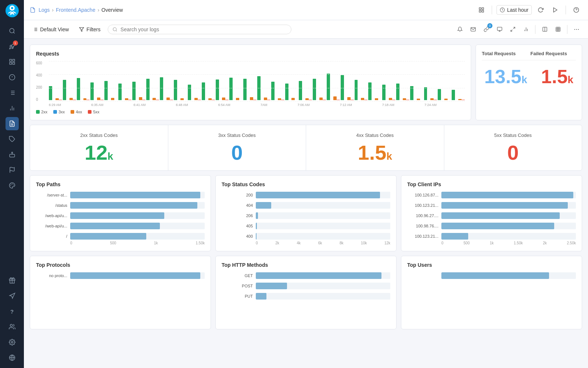 The width and height of the screenshot is (588, 368). What do you see at coordinates (541, 10) in the screenshot?
I see `refresh-button` at bounding box center [541, 10].